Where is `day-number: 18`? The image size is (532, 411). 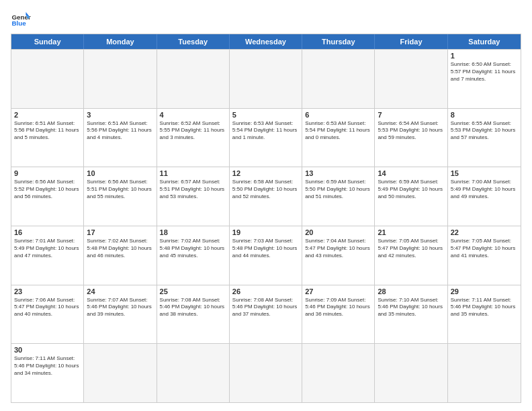
day-number: 18 is located at coordinates (193, 232).